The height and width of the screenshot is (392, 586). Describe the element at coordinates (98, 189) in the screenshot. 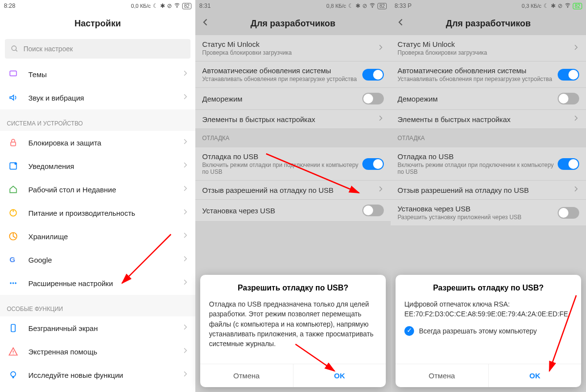

I see `settings-item: Рабочий стол и Недавние` at that location.